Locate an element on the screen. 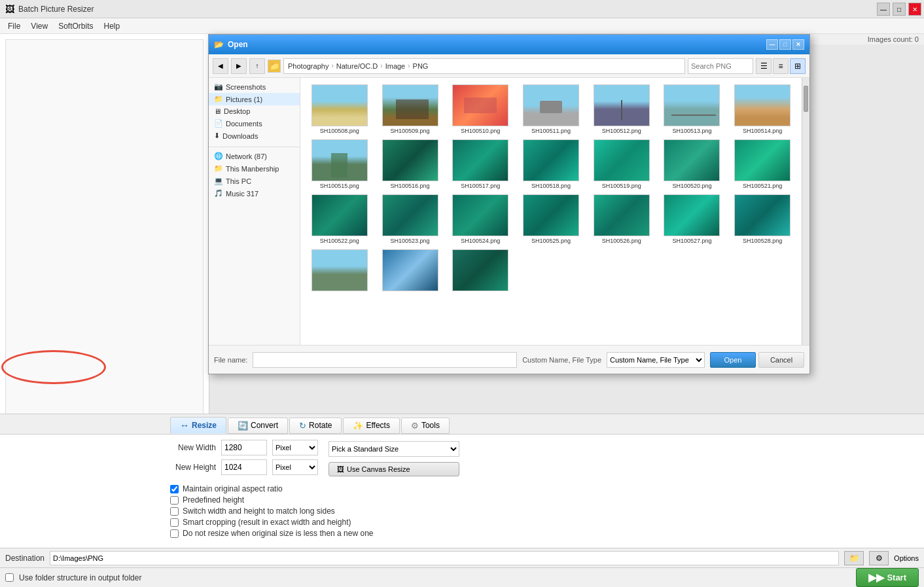  list-item: SH100510.png is located at coordinates (480, 109).